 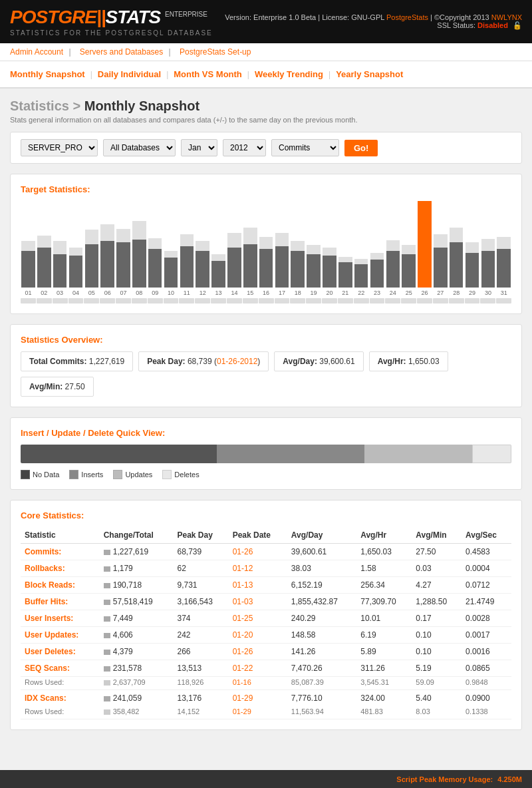 I want to click on nwlynx-link: NWLYNX, so click(x=507, y=17).